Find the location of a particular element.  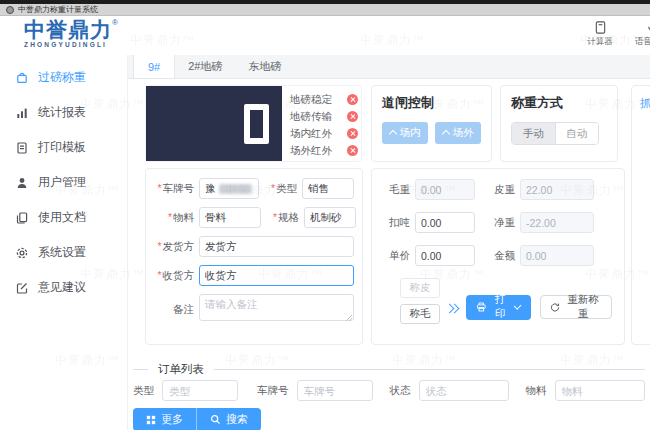

more-label: 更多 is located at coordinates (172, 420).